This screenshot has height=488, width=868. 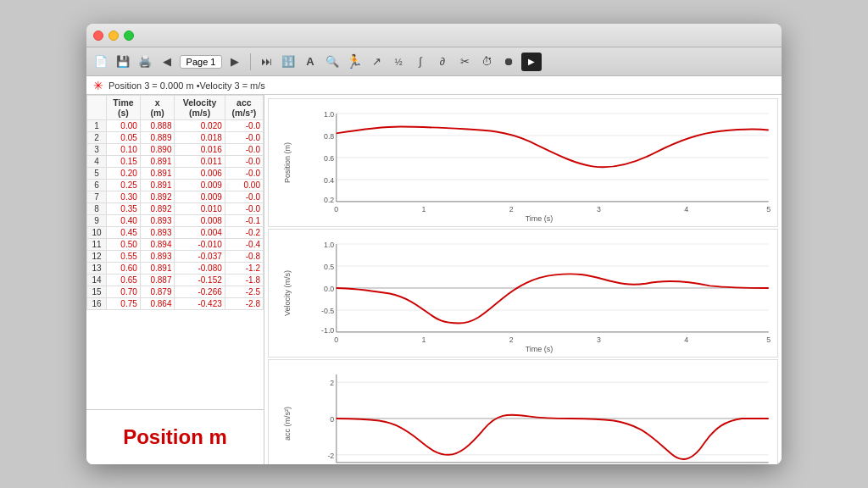 I want to click on svg-text: 0.8, so click(x=329, y=136).